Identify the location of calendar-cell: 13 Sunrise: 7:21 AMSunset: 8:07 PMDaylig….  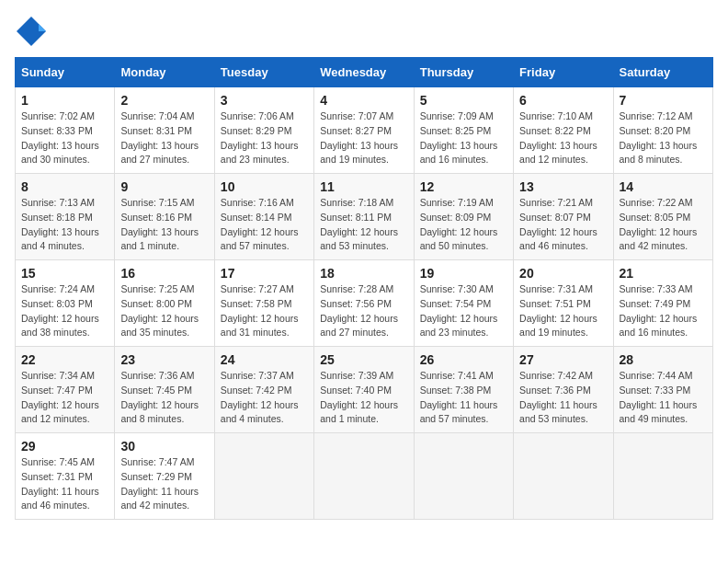
(563, 217).